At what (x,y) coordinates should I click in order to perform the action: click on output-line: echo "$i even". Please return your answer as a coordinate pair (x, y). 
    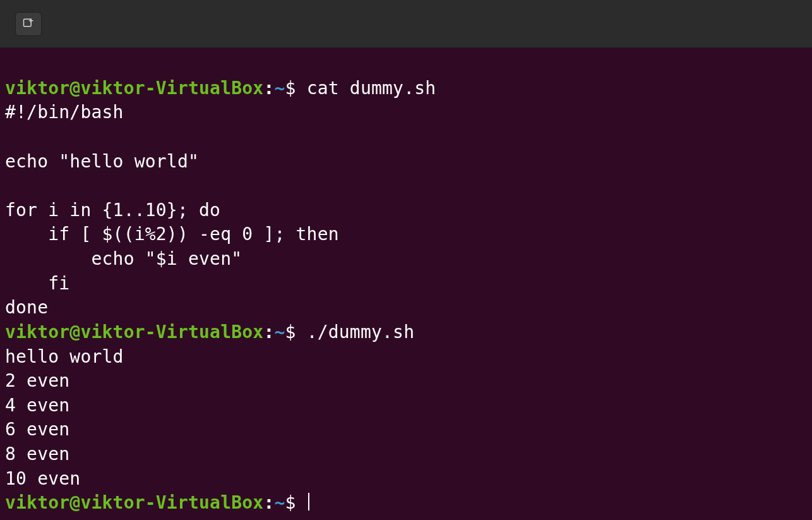
    Looking at the image, I should click on (124, 259).